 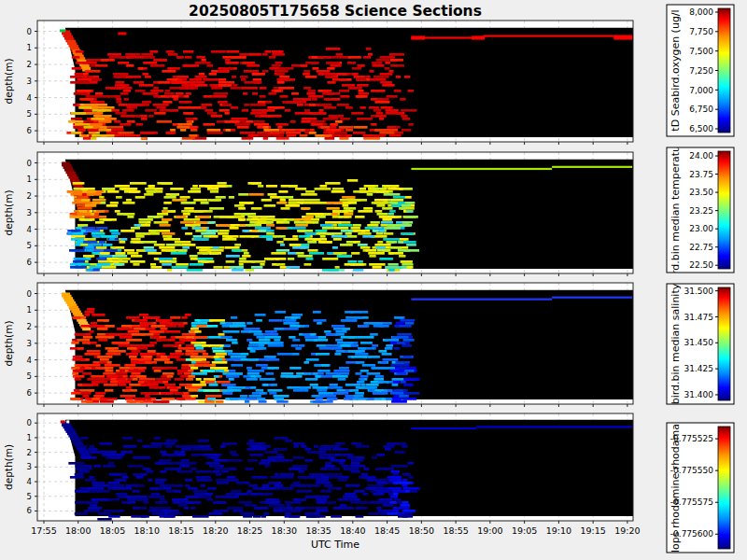 I want to click on colorbar-tick-label: 7,250, so click(x=701, y=71).